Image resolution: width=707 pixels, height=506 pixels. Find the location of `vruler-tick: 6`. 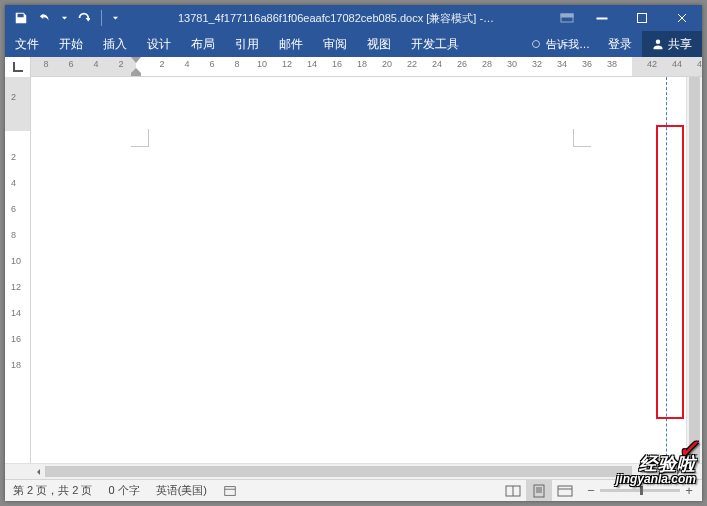

vruler-tick: 6 is located at coordinates (14, 209).